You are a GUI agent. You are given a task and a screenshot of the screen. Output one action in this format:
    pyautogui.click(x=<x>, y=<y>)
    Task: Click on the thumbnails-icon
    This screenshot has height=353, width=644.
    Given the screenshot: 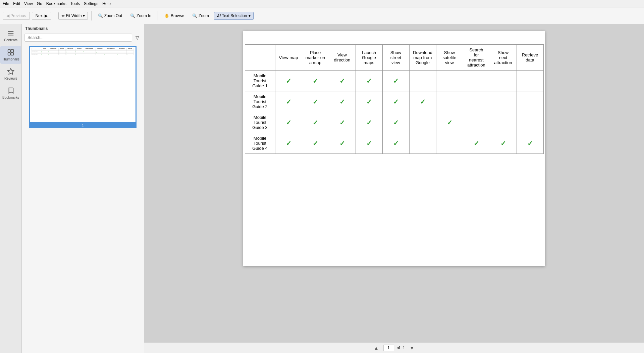 What is the action you would take?
    pyautogui.click(x=11, y=52)
    